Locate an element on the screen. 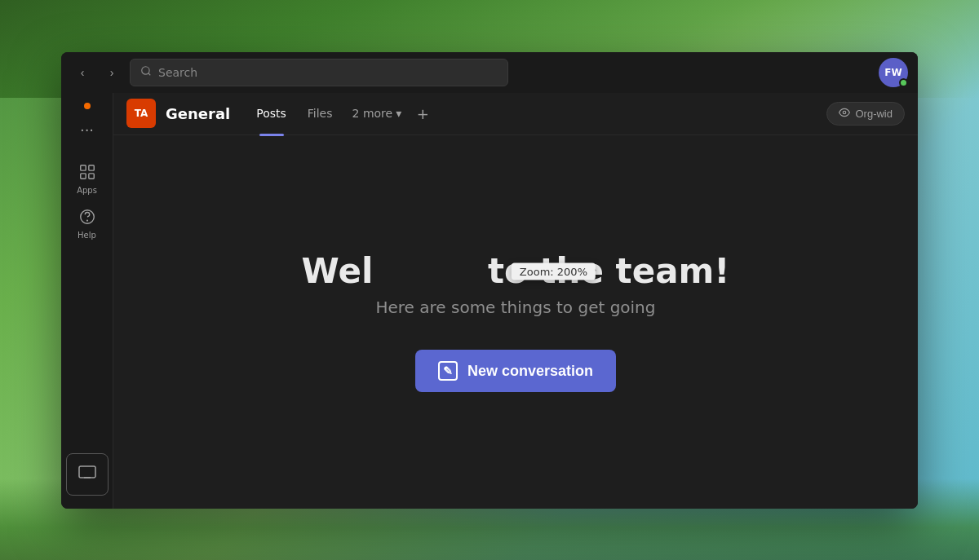 Image resolution: width=979 pixels, height=560 pixels. apps-label: Apps is located at coordinates (86, 191).